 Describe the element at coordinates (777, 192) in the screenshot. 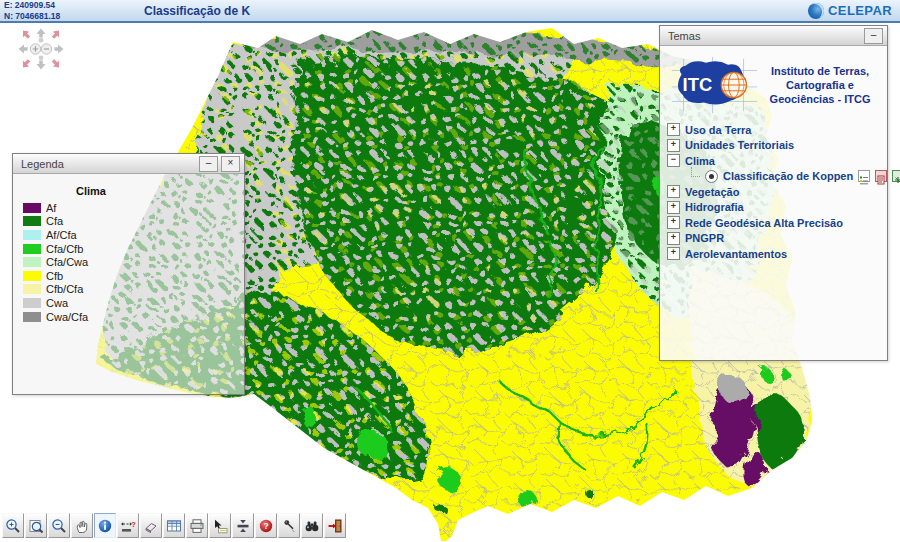

I see `themes-tree: + Uso da Terra + Unidades Territoriais −…` at that location.